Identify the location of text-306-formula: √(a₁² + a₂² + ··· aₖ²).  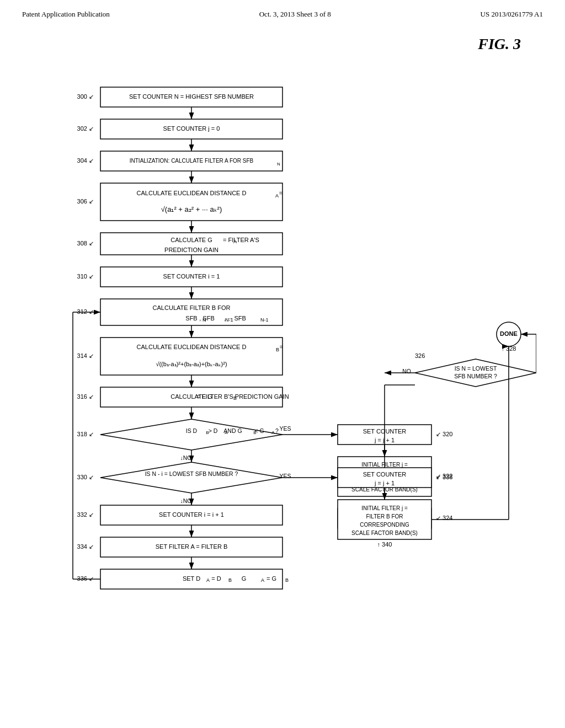
(192, 210).